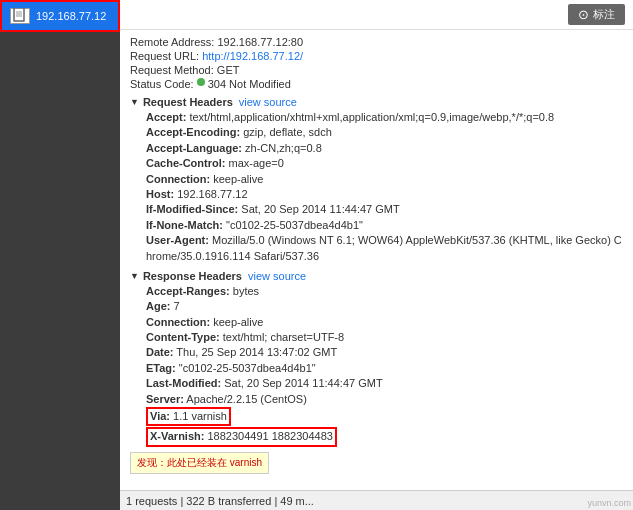 Image resolution: width=633 pixels, height=510 pixels. What do you see at coordinates (376, 42) in the screenshot?
I see `remote-address-row: Remote Address: 192.168.77.12:80` at bounding box center [376, 42].